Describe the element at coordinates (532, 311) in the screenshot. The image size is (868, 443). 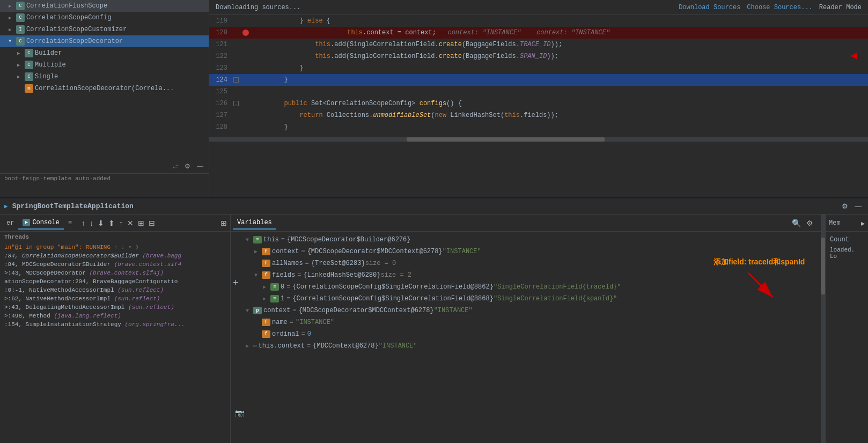
I see `var-context-p: ▼ p context = {MDCScopeDecorator$MDCCont…` at that location.